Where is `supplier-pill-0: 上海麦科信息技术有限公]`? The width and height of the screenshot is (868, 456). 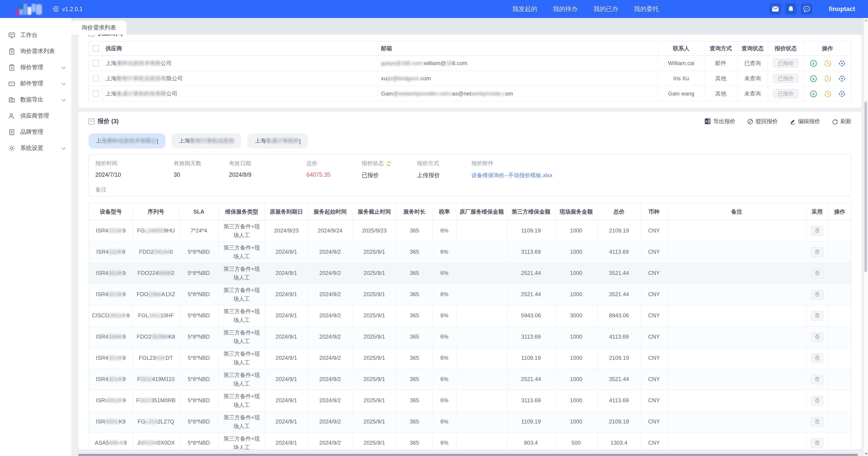 supplier-pill-0: 上海麦科信息技术有限公] is located at coordinates (127, 141).